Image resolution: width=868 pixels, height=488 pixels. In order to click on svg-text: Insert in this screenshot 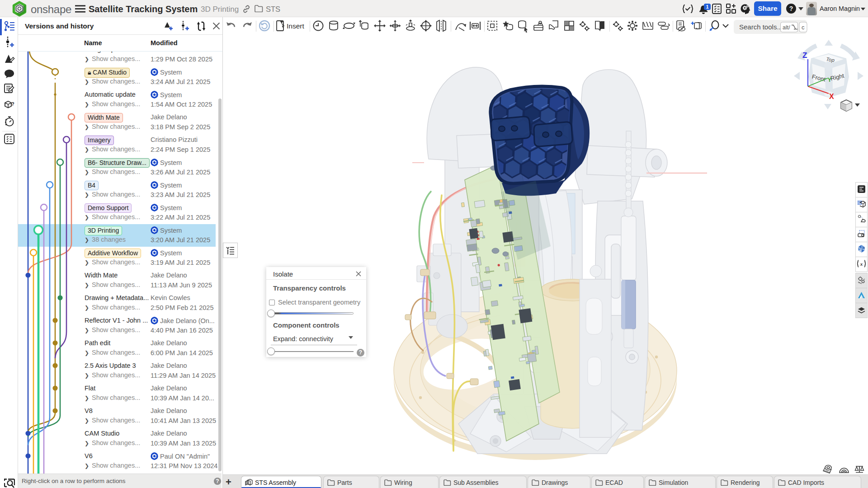, I will do `click(296, 26)`.